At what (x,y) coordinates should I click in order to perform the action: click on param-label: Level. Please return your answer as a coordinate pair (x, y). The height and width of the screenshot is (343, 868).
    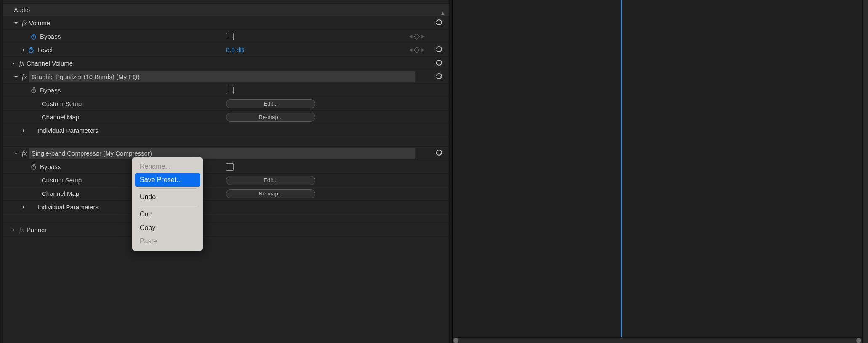
    Looking at the image, I should click on (45, 50).